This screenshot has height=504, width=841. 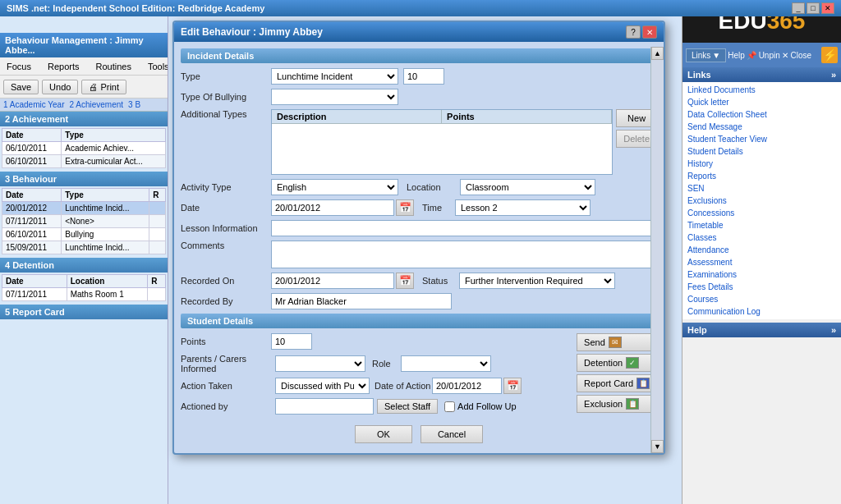 I want to click on comments-input, so click(x=464, y=254).